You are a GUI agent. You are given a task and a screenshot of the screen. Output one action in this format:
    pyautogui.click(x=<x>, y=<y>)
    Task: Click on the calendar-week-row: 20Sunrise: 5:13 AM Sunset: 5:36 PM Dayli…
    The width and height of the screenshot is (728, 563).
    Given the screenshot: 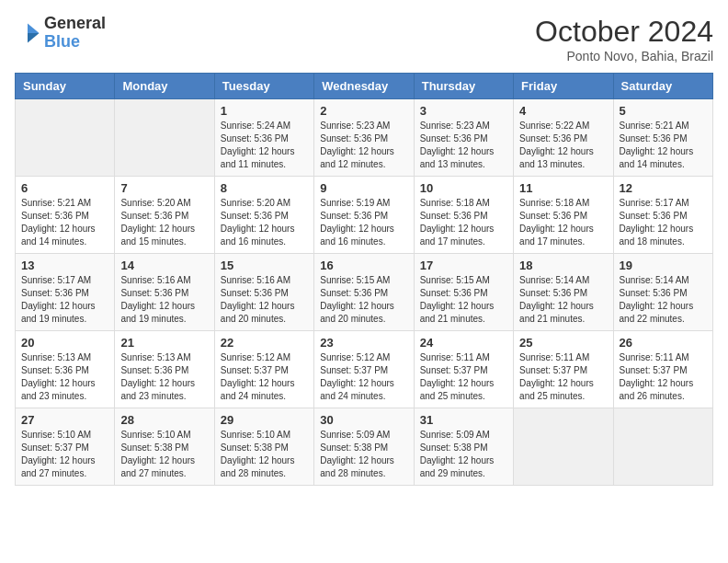 What is the action you would take?
    pyautogui.click(x=364, y=370)
    